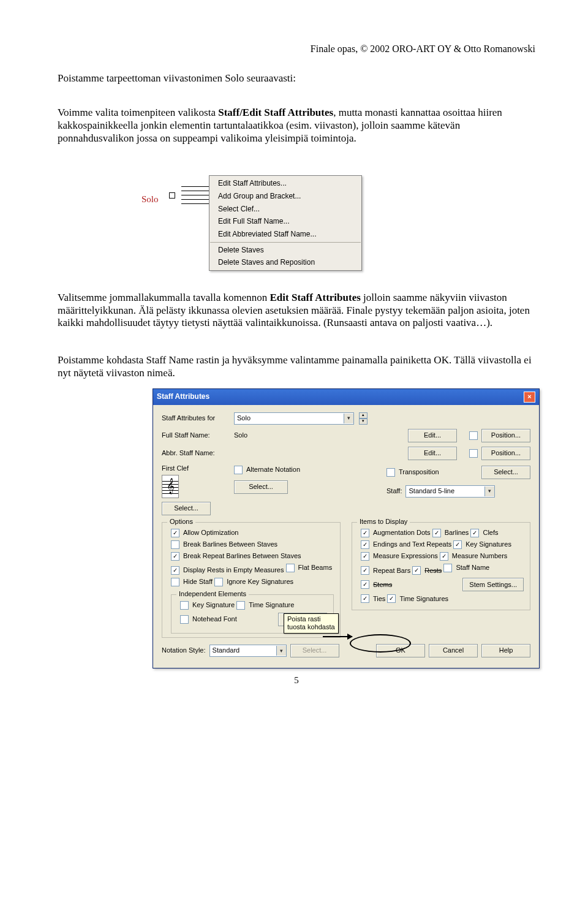 This screenshot has width=588, height=905. Describe the element at coordinates (473, 436) in the screenshot. I see `chk-full-position` at that location.